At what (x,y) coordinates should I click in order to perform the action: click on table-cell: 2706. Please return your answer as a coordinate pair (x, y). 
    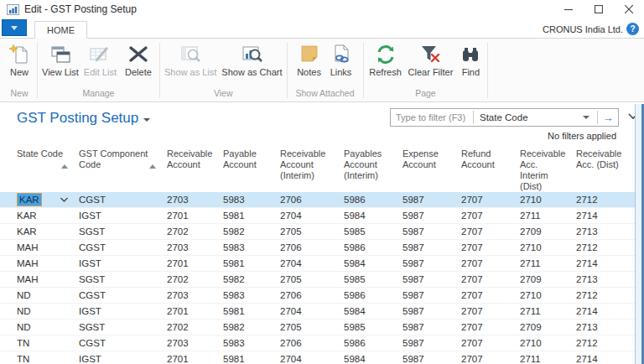
    Looking at the image, I should click on (307, 295).